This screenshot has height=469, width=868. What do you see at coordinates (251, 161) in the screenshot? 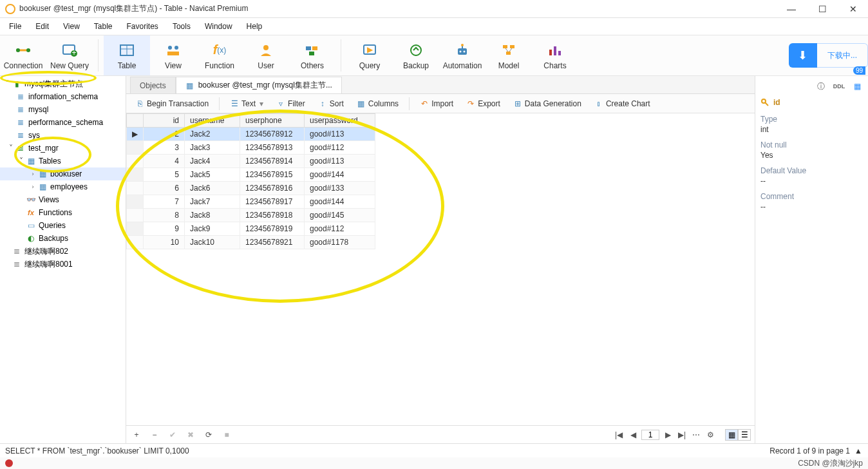
I see `table-row: 4Jack412345678914good#113` at bounding box center [251, 161].